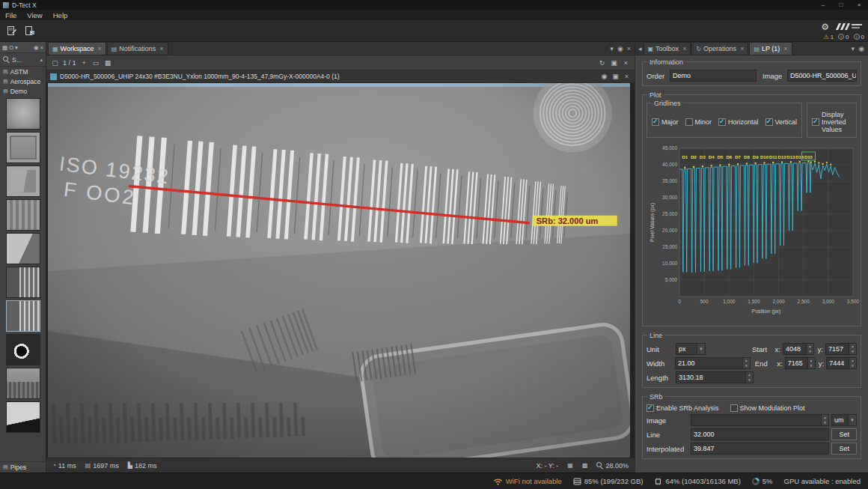  Describe the element at coordinates (608, 481) in the screenshot. I see `disk-status: 85% (199/232 GB)` at that location.